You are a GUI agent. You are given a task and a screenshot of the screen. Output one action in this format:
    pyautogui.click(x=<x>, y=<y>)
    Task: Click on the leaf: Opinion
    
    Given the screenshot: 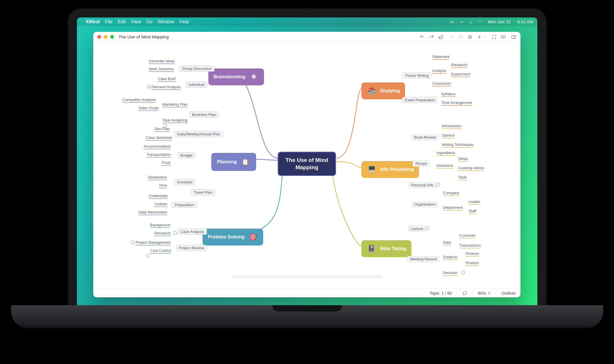 What is the action you would take?
    pyautogui.click(x=448, y=135)
    